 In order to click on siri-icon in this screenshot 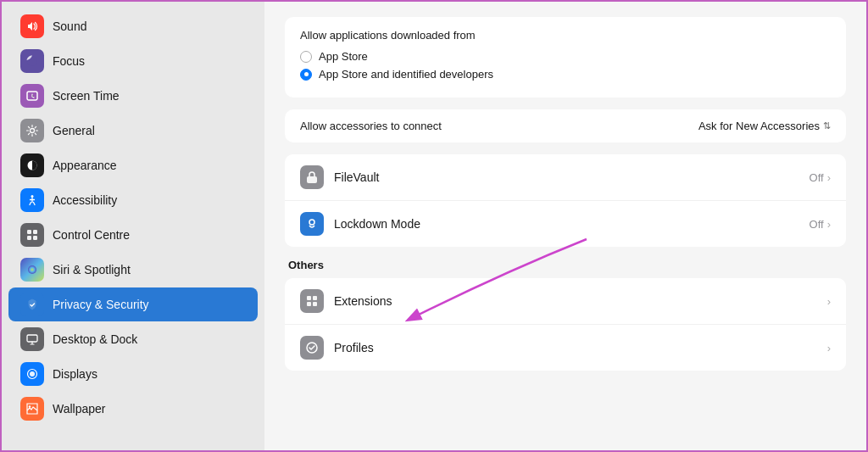, I will do `click(32, 270)`.